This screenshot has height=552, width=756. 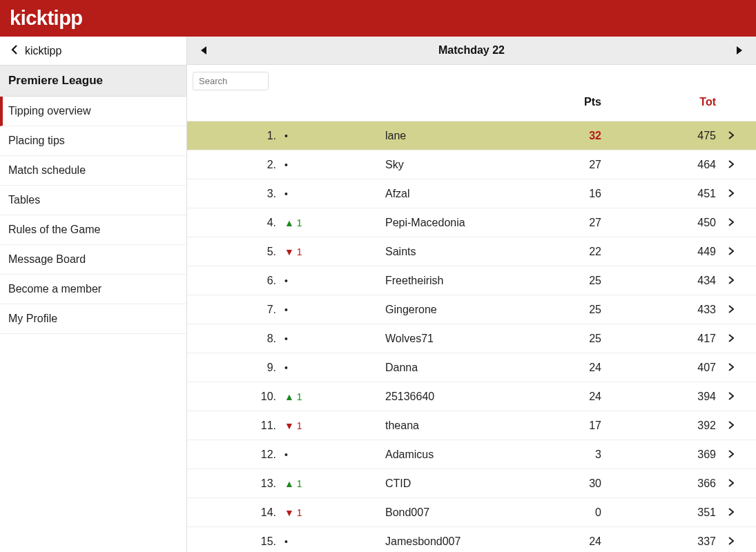 What do you see at coordinates (93, 112) in the screenshot?
I see `sidebar-item-tipping-overview: Tipping overview` at bounding box center [93, 112].